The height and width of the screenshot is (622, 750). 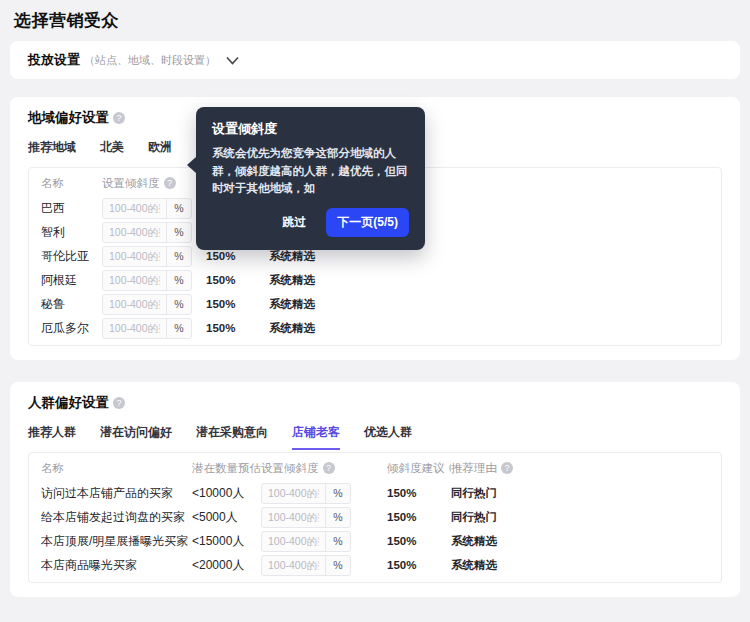 What do you see at coordinates (375, 328) in the screenshot?
I see `table-row: 厄瓜多尔 % 150% 系统精选` at bounding box center [375, 328].